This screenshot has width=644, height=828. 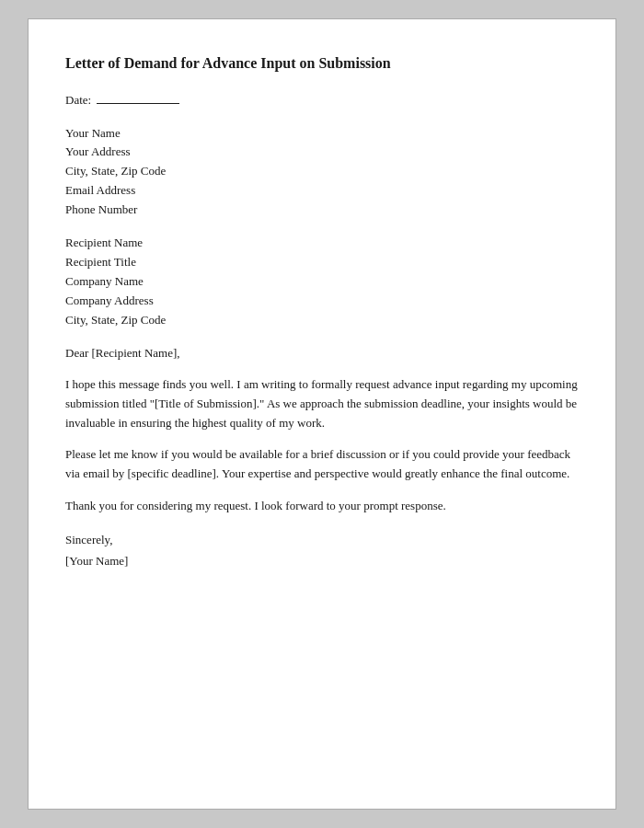 I want to click on salutation: Dear [Recipient Name],, so click(x=322, y=353).